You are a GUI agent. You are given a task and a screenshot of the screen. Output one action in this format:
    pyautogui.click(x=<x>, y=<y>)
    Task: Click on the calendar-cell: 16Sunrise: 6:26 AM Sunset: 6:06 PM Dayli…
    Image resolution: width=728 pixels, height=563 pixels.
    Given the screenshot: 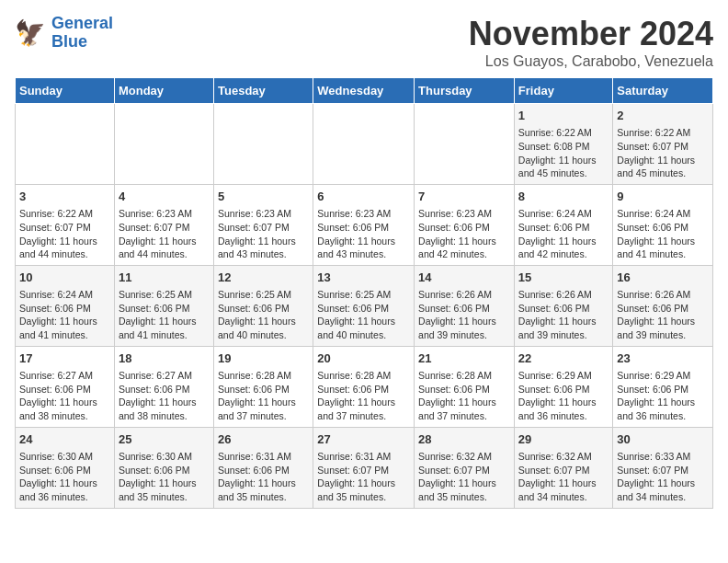 What is the action you would take?
    pyautogui.click(x=664, y=305)
    